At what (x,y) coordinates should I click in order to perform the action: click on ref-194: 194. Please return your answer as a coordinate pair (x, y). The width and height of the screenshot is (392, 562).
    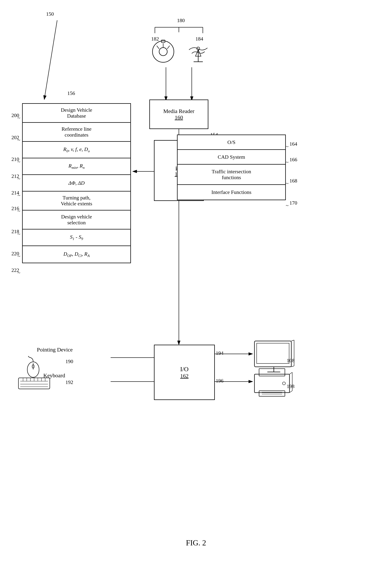
    Looking at the image, I should click on (220, 353).